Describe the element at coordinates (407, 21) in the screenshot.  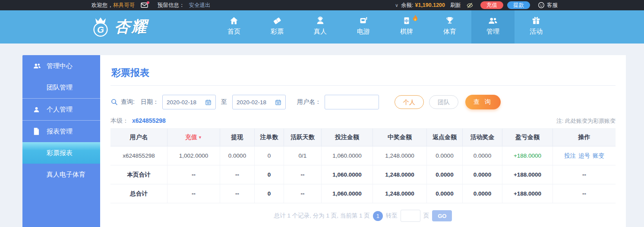
I see `mahjong-tile-icon: 中` at that location.